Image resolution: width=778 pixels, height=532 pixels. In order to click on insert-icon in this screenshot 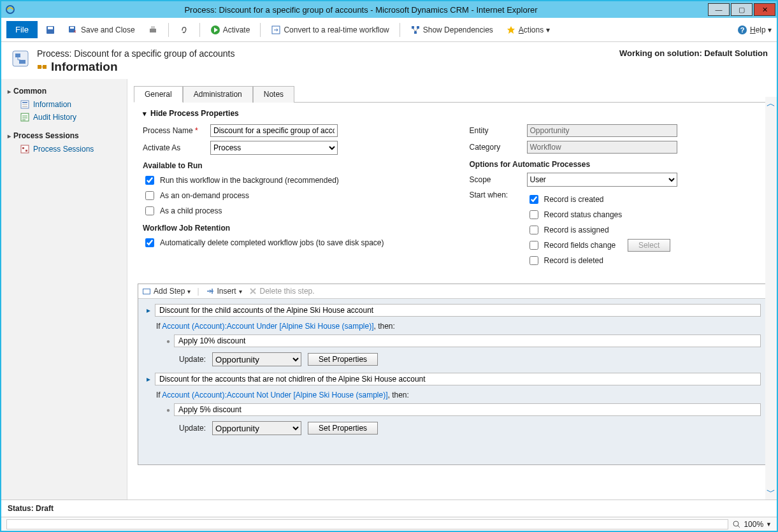, I will do `click(210, 291)`.